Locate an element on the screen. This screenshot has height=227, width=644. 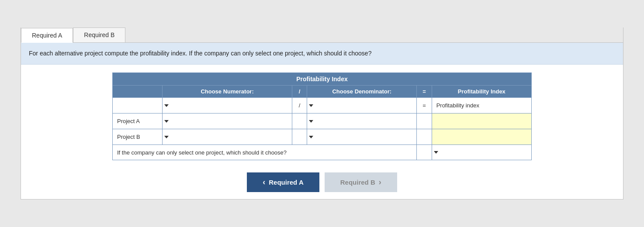
project-a-denominator-arrow is located at coordinates (311, 121).